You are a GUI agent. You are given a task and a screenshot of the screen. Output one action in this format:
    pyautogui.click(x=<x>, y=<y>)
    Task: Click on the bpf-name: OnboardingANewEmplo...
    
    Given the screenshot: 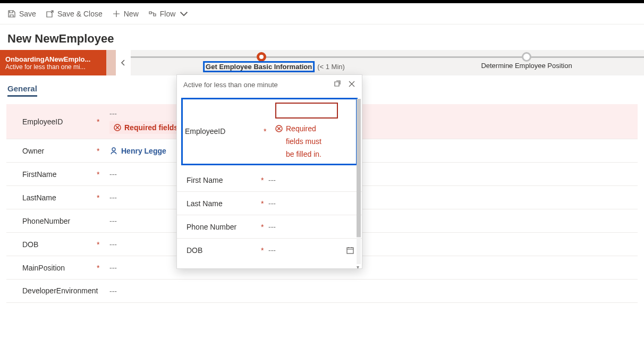 What is the action you would take?
    pyautogui.click(x=53, y=60)
    